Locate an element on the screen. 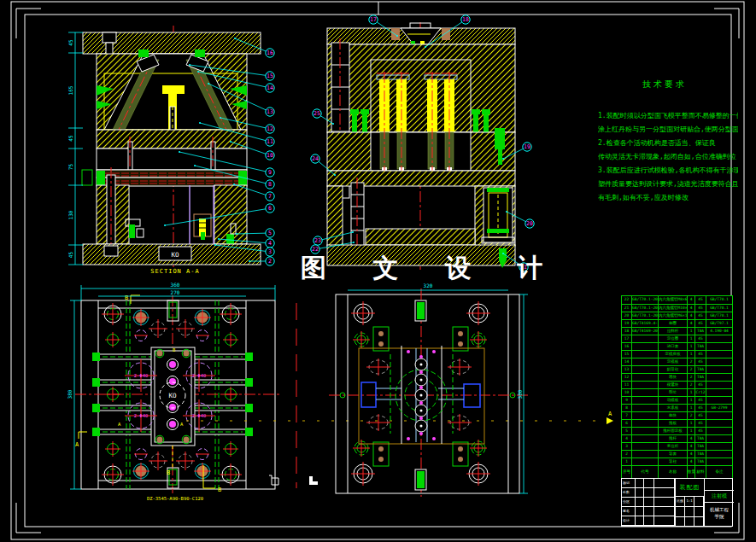 This screenshot has width=756, height=542. dimension-chain-left: 45165457513045 is located at coordinates (75, 149).